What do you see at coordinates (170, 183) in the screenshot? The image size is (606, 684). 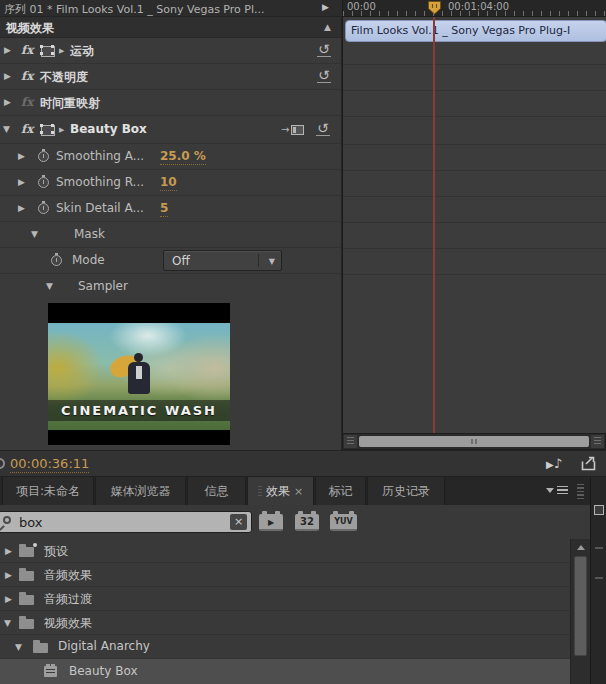 I see `param-row-smoothing-radius: ▶ Smoothing R... 10` at bounding box center [170, 183].